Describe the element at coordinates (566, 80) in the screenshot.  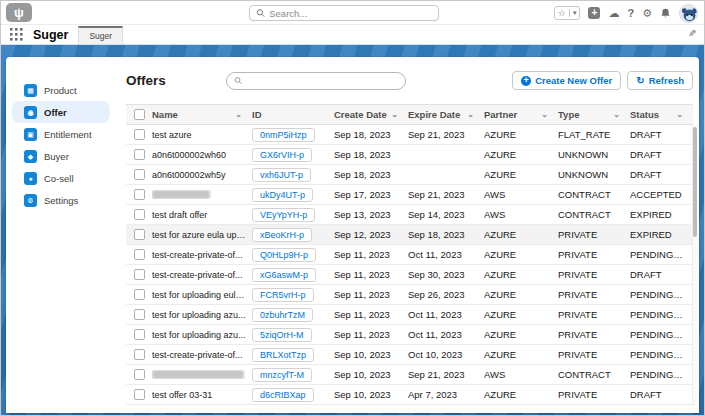
I see `create-new-offer-button: + Create New Offer` at that location.